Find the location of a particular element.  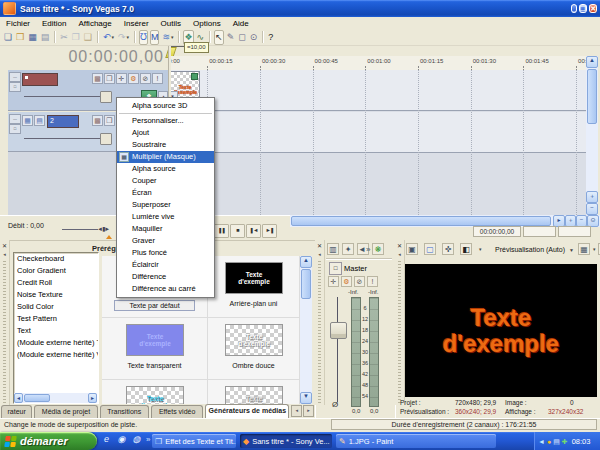

context-item-superposer: Superposer is located at coordinates (166, 205).